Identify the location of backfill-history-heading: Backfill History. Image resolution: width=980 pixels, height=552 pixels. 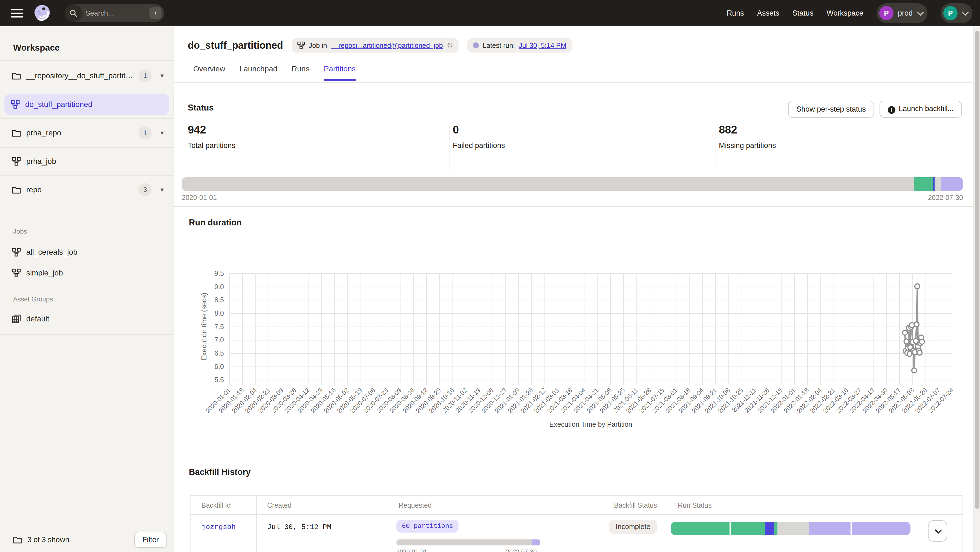
(220, 472).